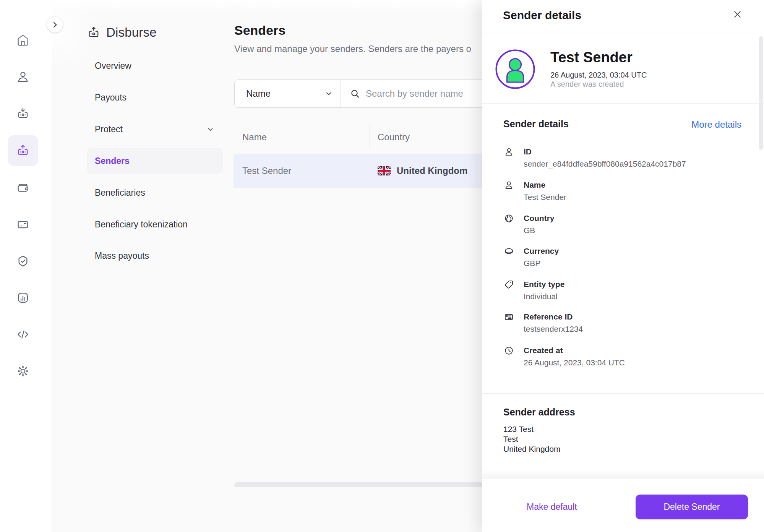 The height and width of the screenshot is (532, 764). I want to click on uk-flag-icon, so click(384, 171).